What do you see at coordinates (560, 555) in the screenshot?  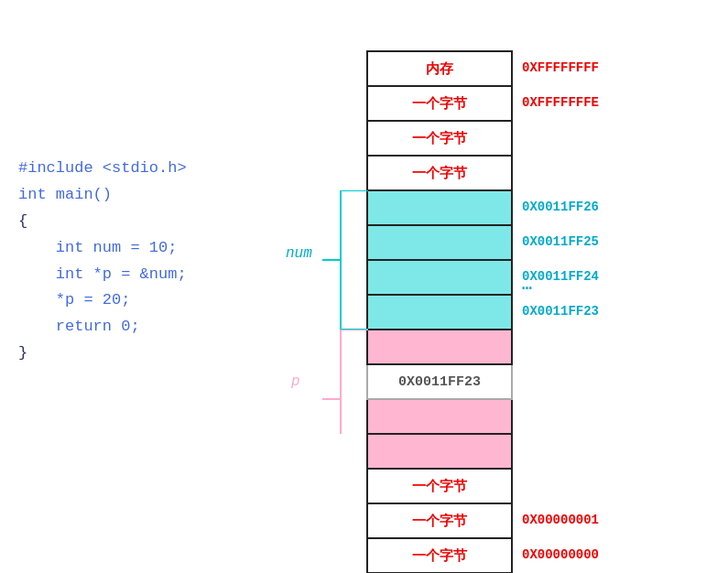 I see `addr-13: 0X00000000` at bounding box center [560, 555].